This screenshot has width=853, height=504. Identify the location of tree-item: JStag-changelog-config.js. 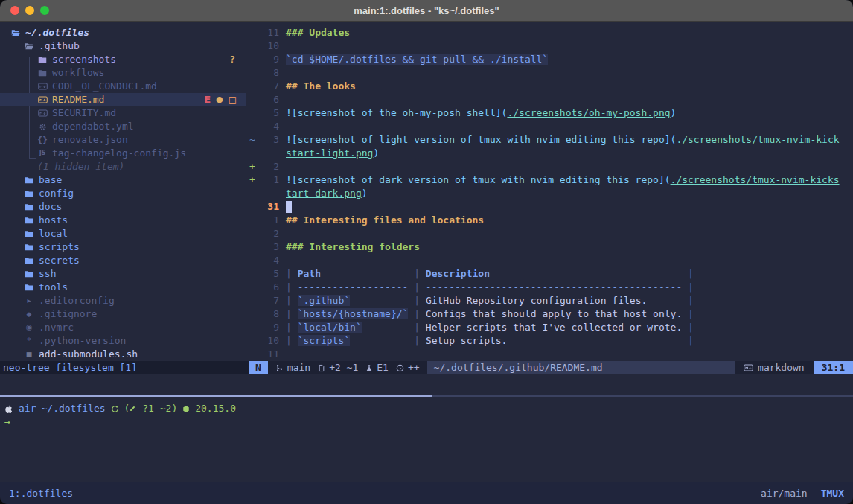
(123, 153).